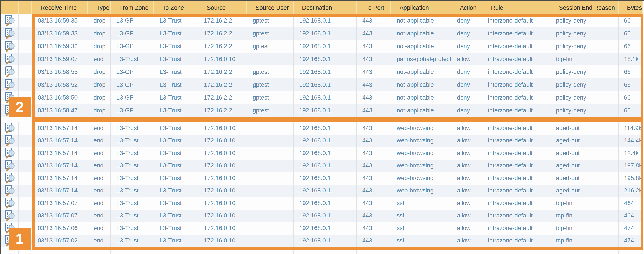 Image resolution: width=644 pixels, height=254 pixels. What do you see at coordinates (631, 228) in the screenshot?
I see `cell-bytes: 474` at bounding box center [631, 228].